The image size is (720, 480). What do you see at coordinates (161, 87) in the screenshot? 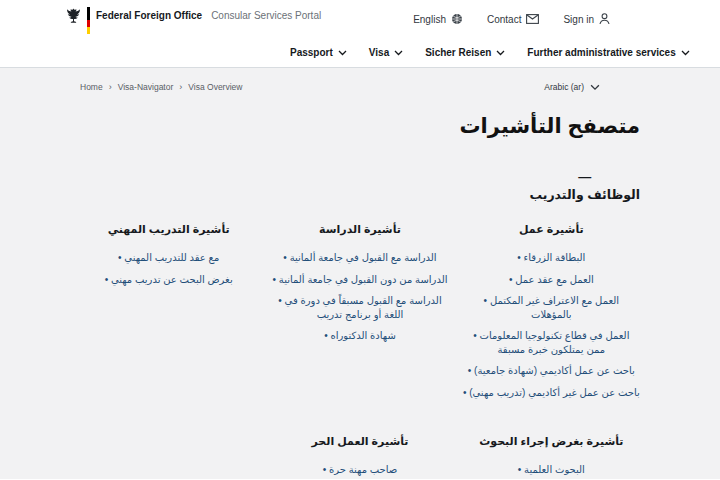
I see `breadcrumb: › Home › Visa-Navigator › Visa Overview` at bounding box center [161, 87].